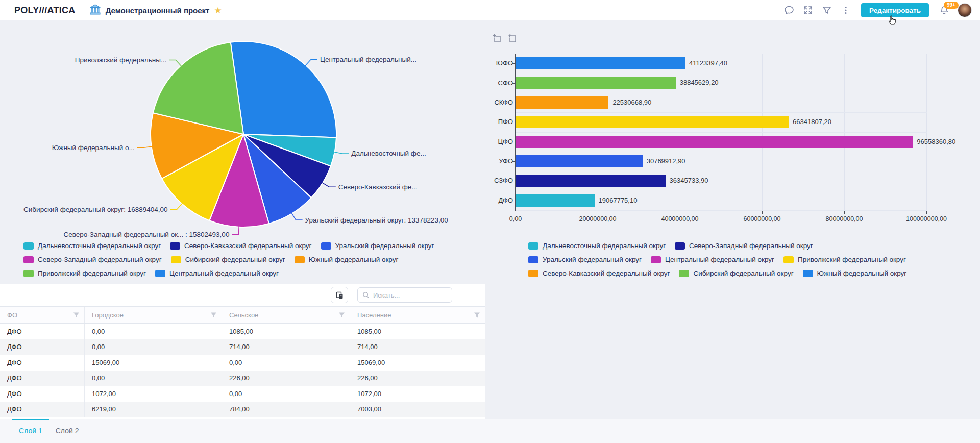 Image resolution: width=980 pixels, height=443 pixels. What do you see at coordinates (789, 10) in the screenshot?
I see `comments-icon` at bounding box center [789, 10].